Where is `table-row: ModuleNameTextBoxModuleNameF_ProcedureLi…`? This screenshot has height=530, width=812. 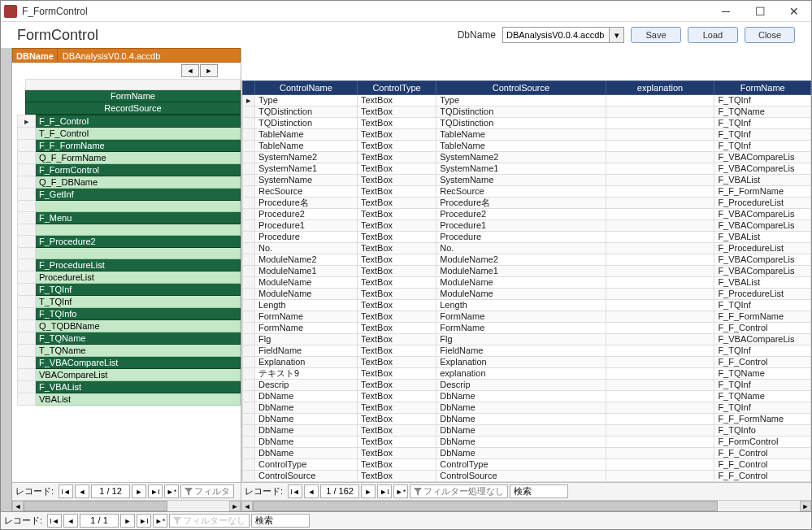 table-row: ModuleNameTextBoxModuleNameF_ProcedureLi… is located at coordinates (527, 294).